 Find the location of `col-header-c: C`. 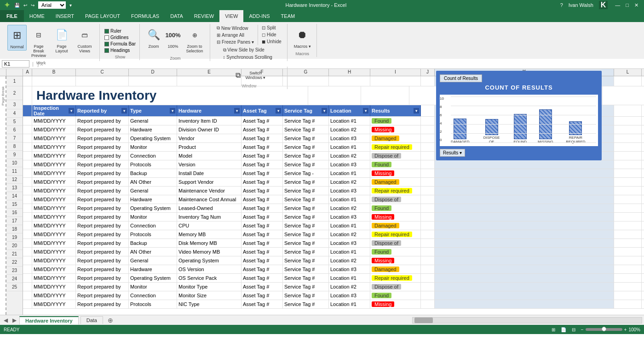

col-header-c: C is located at coordinates (102, 73).